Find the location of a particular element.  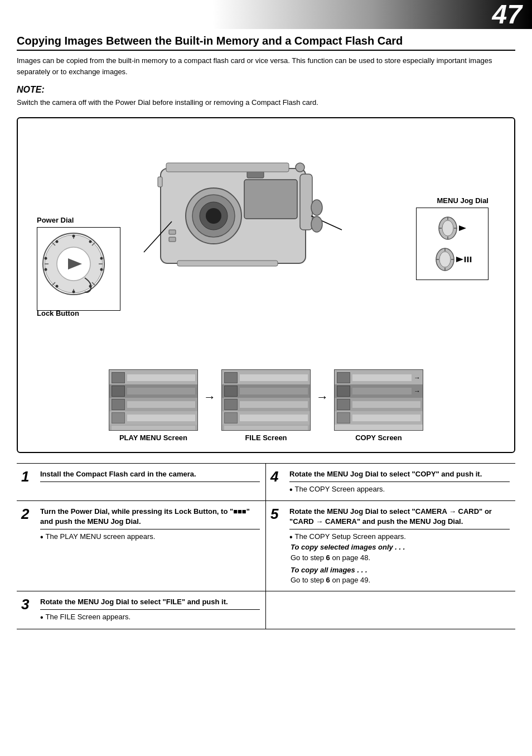

copy-screen-block: → → COPY Screen is located at coordinates (379, 406).